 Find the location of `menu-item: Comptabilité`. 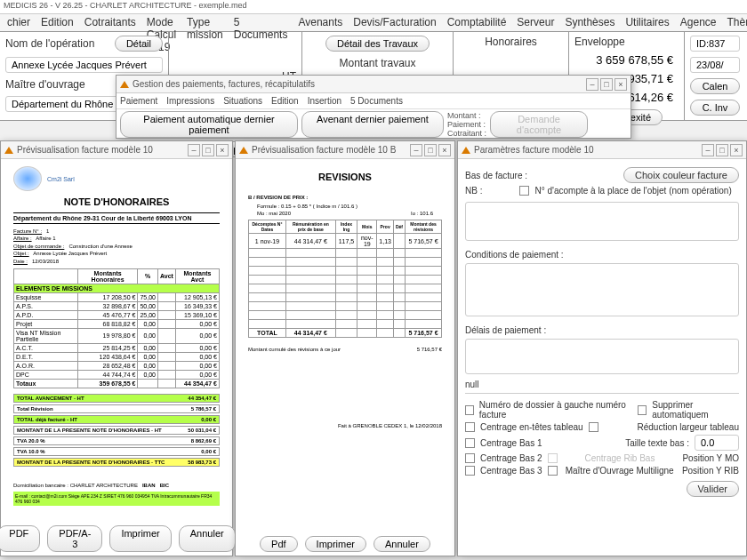

menu-item: Comptabilité is located at coordinates (477, 23).